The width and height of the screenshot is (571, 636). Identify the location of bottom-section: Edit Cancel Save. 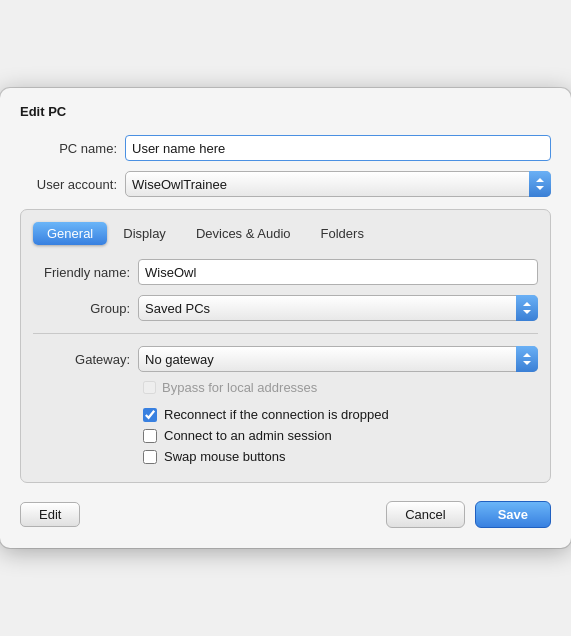
(286, 514).